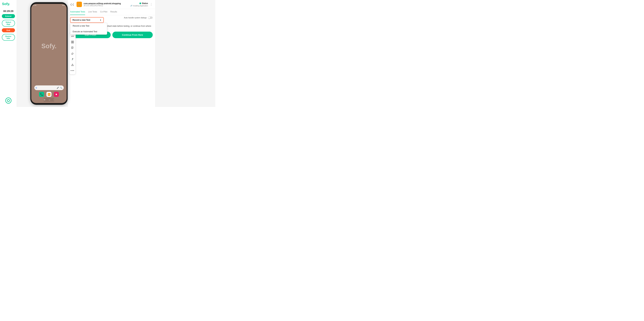 Image resolution: width=644 pixels, height=321 pixels. I want to click on phone-content: Sofy., so click(49, 46).